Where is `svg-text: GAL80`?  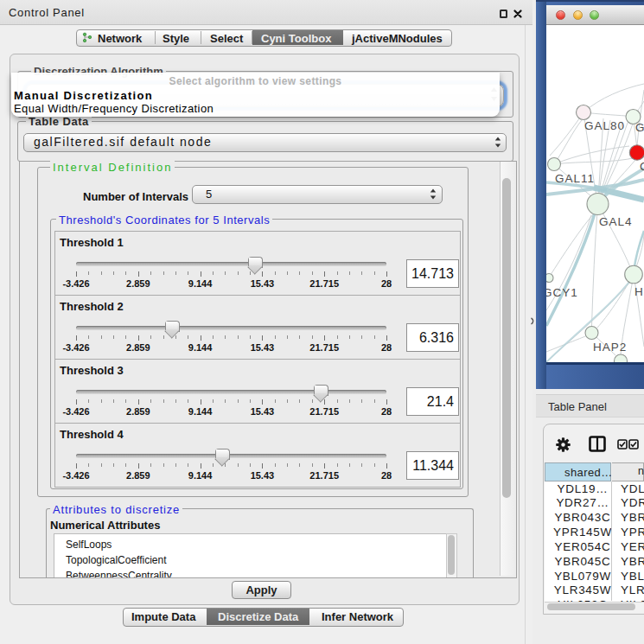 svg-text: GAL80 is located at coordinates (605, 126).